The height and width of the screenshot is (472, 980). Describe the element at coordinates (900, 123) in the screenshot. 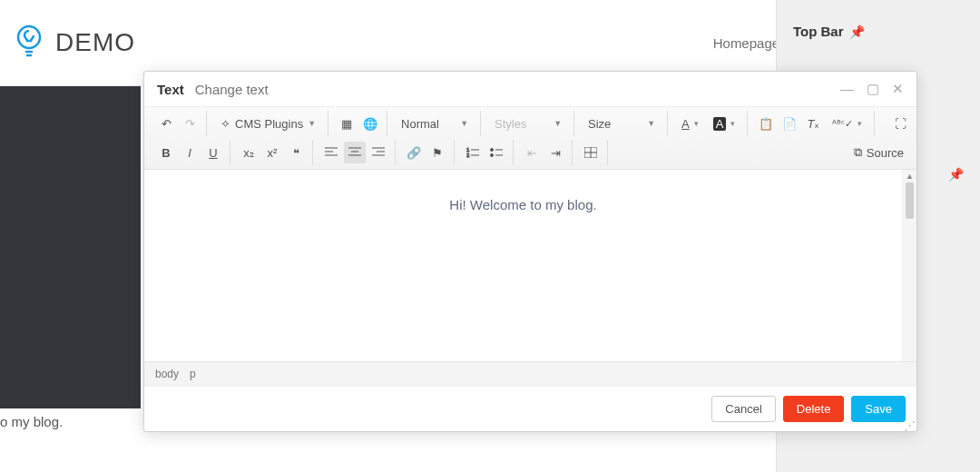

I see `fullscreen-icon: ⛶` at that location.